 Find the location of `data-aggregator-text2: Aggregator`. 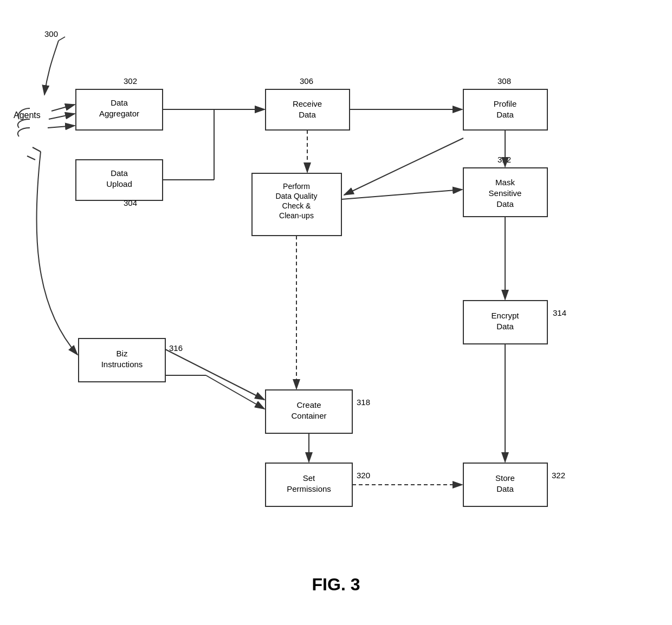

data-aggregator-text2: Aggregator is located at coordinates (119, 114).